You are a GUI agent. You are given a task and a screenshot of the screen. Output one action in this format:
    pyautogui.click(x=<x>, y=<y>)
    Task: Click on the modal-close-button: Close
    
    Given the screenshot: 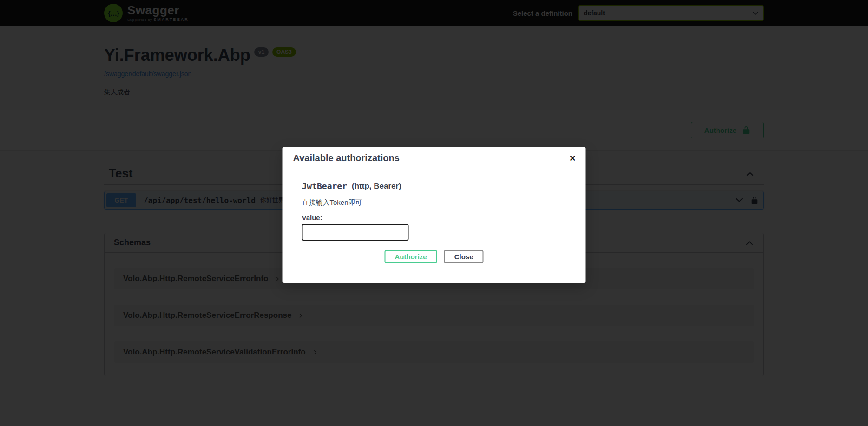 What is the action you would take?
    pyautogui.click(x=464, y=256)
    